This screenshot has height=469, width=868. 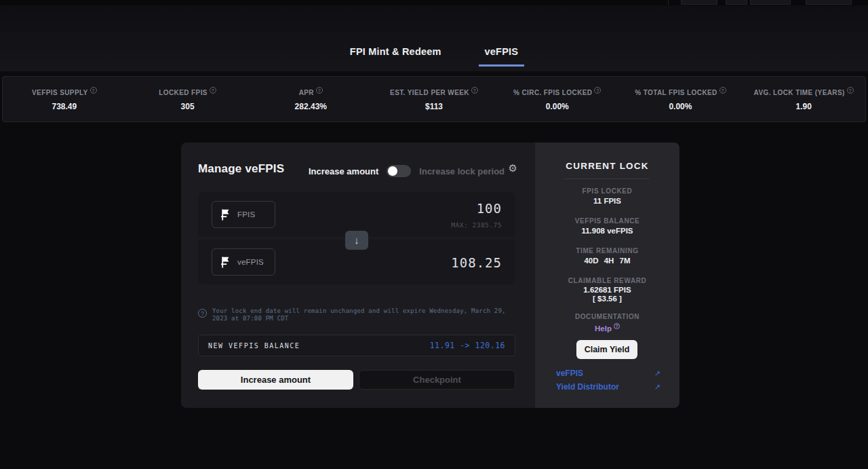 What do you see at coordinates (254, 346) in the screenshot?
I see `new-balance-label: NEW VEFPIS BALANCE` at bounding box center [254, 346].